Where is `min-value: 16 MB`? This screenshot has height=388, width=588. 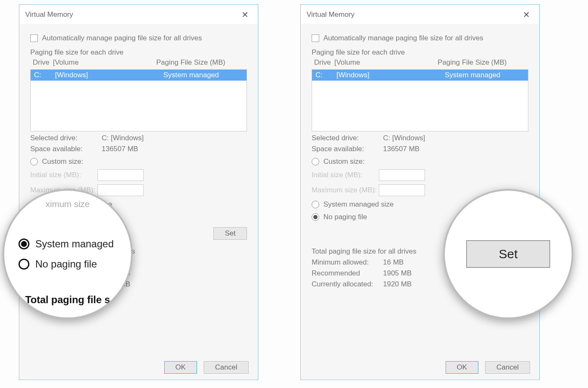 min-value: 16 MB is located at coordinates (393, 262).